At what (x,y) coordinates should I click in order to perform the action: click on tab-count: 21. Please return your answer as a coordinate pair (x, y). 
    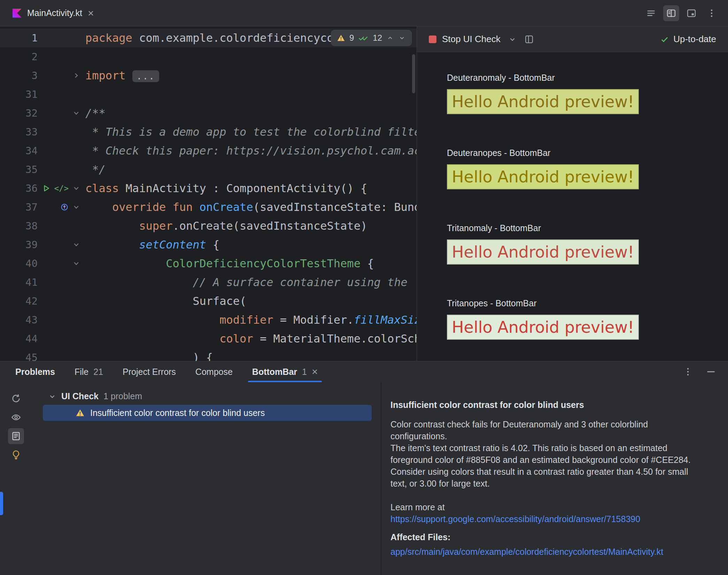
    Looking at the image, I should click on (98, 372).